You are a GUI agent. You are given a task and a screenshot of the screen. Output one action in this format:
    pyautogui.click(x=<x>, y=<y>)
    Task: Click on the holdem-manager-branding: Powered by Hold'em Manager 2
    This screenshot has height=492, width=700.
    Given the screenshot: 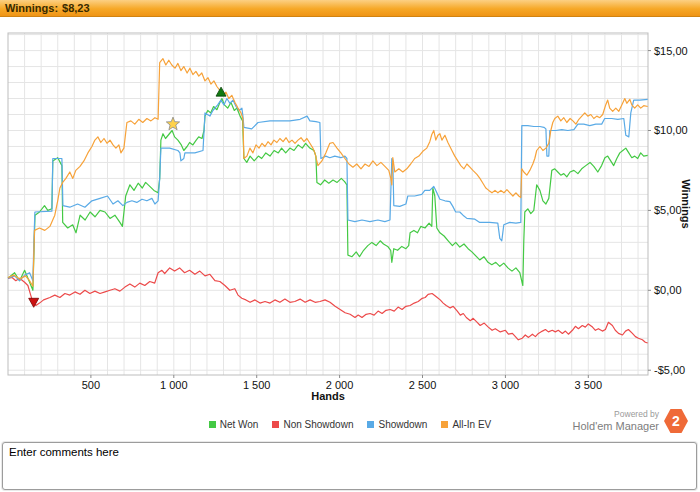 What is the action you would take?
    pyautogui.click(x=630, y=421)
    